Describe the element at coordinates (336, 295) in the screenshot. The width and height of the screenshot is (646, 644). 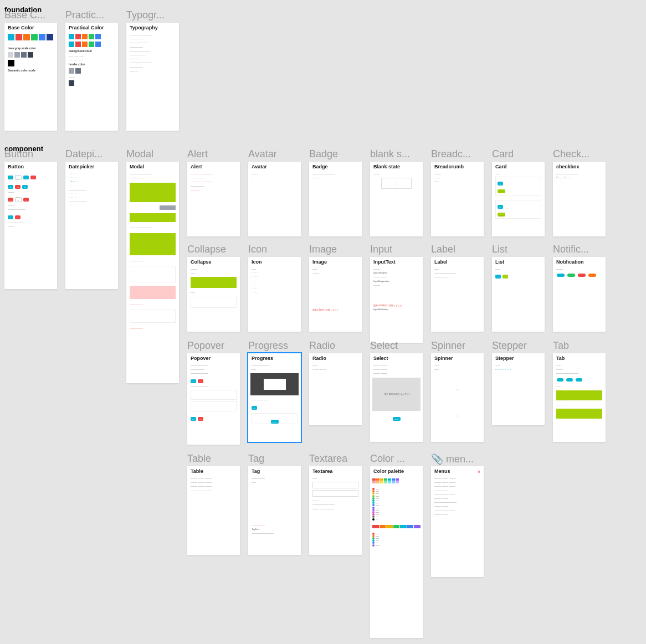
I see `frame-image: Image —— ——— 画像の取得に失敗しました` at that location.